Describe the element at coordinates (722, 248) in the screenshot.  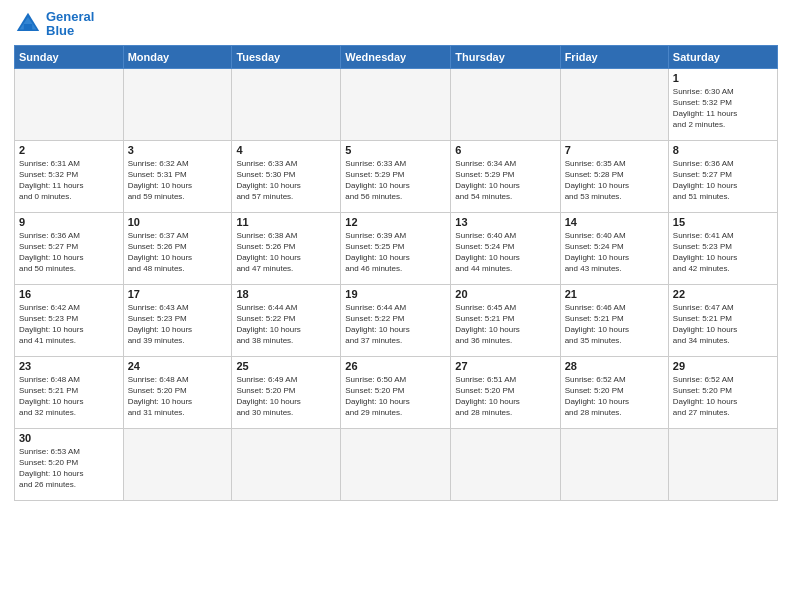
I see `day-cell: 15Sunrise: 6:41 AM Sunset: 5:23 PM Dayli…` at that location.